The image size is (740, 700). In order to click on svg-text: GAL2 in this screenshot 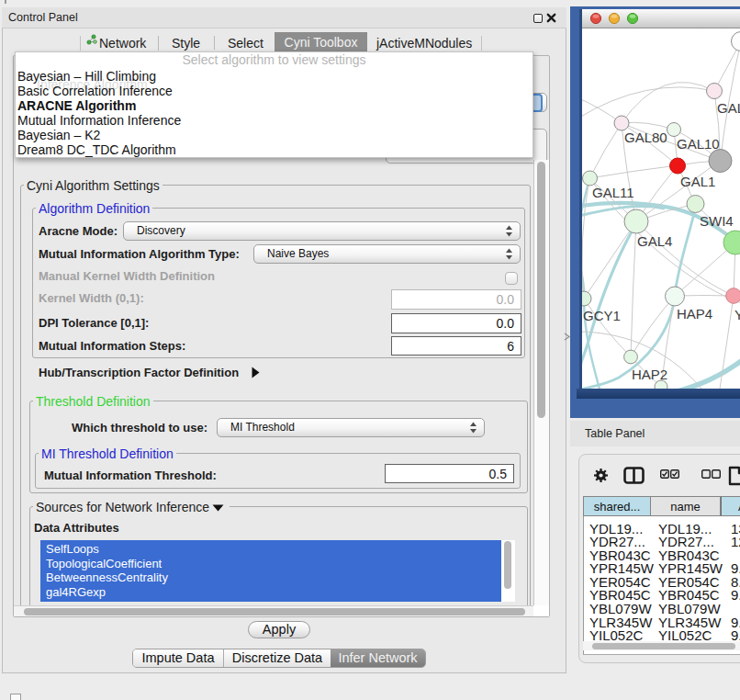, I will do `click(729, 108)`.